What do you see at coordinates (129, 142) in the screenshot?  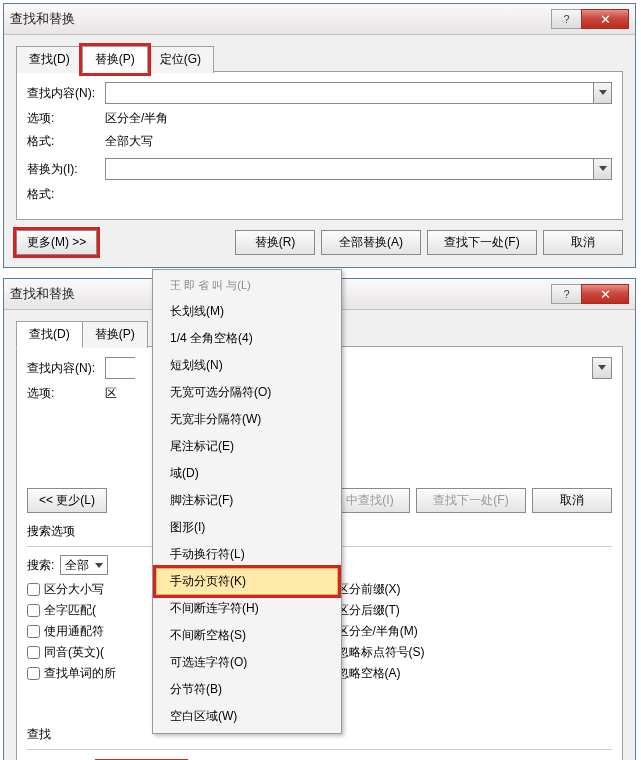 I see `format-value: 全部大写` at bounding box center [129, 142].